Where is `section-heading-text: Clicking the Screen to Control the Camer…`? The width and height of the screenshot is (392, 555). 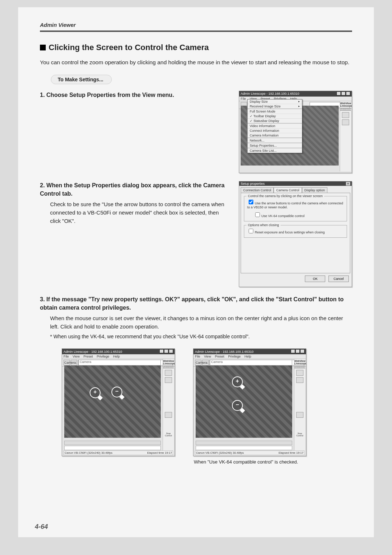
section-heading-text: Clicking the Screen to Control the Camer… is located at coordinates (128, 47).